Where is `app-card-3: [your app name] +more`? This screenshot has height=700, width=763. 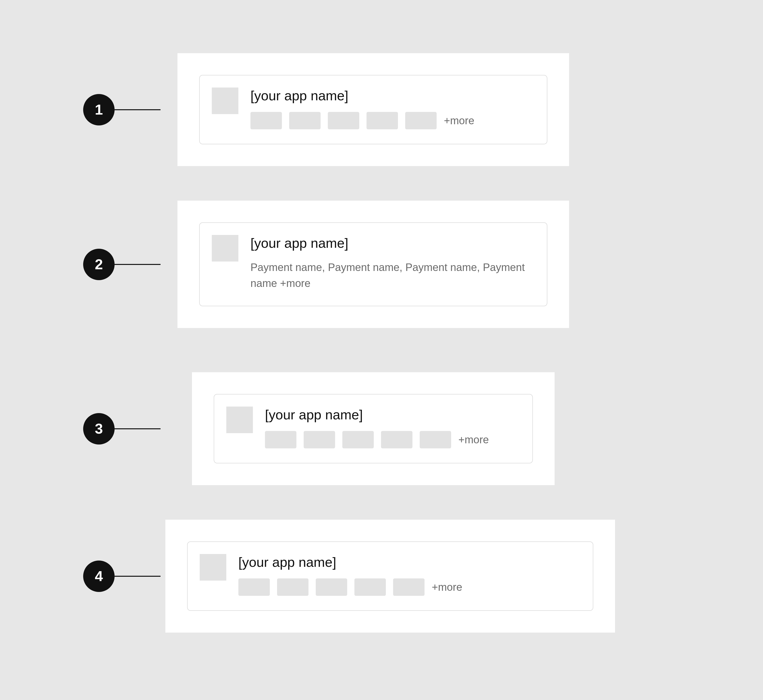 app-card-3: [your app name] +more is located at coordinates (373, 429).